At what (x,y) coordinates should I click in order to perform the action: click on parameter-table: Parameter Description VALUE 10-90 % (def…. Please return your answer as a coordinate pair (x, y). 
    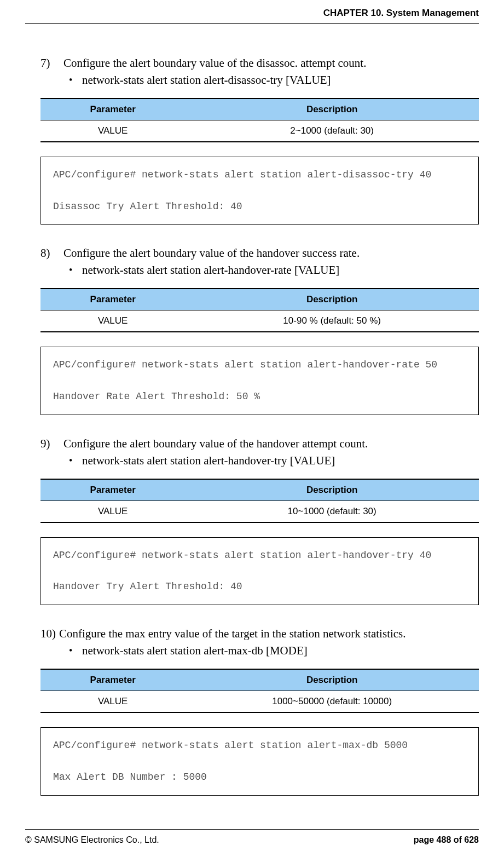
    Looking at the image, I should click on (259, 310).